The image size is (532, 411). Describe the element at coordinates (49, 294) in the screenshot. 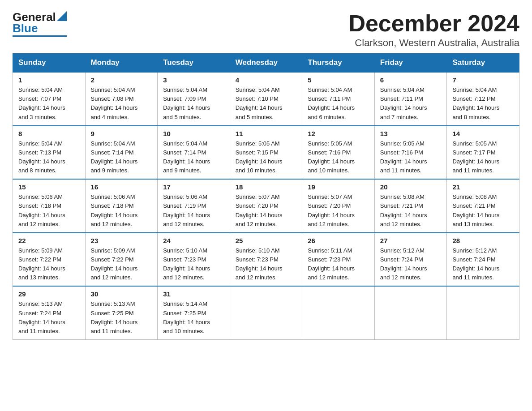

I see `day-number: 29` at that location.